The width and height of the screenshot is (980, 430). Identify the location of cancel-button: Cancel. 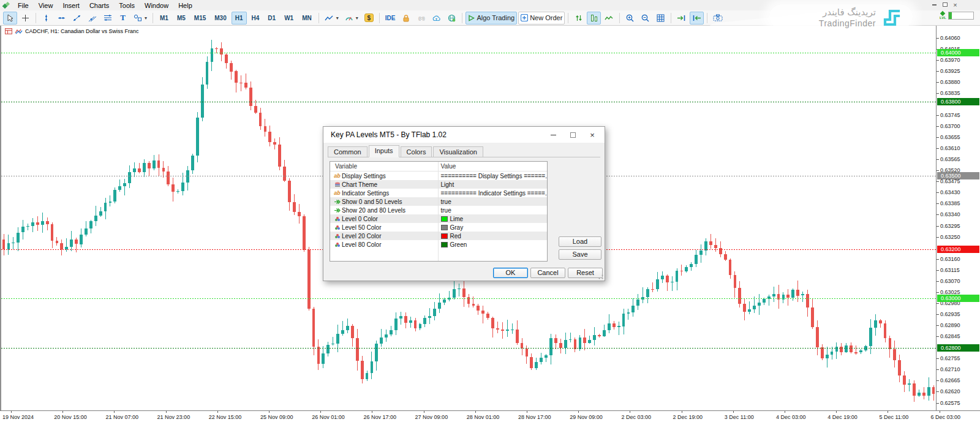
(548, 273).